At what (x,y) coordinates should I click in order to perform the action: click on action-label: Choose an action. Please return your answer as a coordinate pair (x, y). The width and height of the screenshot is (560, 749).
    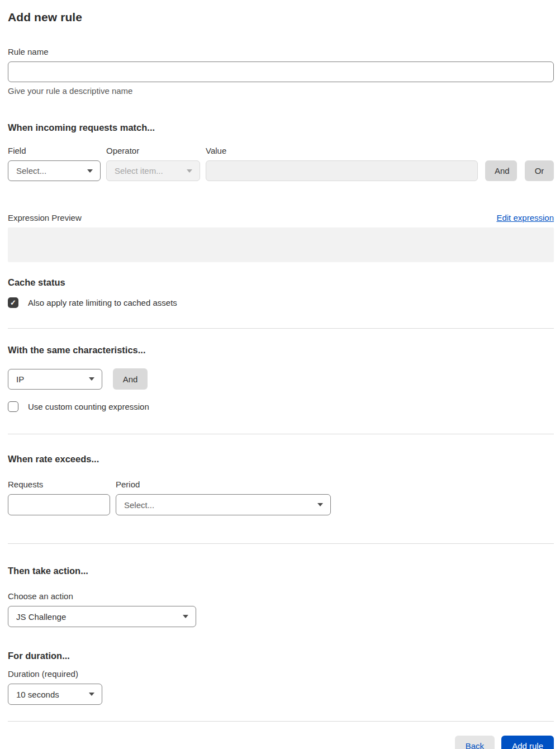
    Looking at the image, I should click on (281, 596).